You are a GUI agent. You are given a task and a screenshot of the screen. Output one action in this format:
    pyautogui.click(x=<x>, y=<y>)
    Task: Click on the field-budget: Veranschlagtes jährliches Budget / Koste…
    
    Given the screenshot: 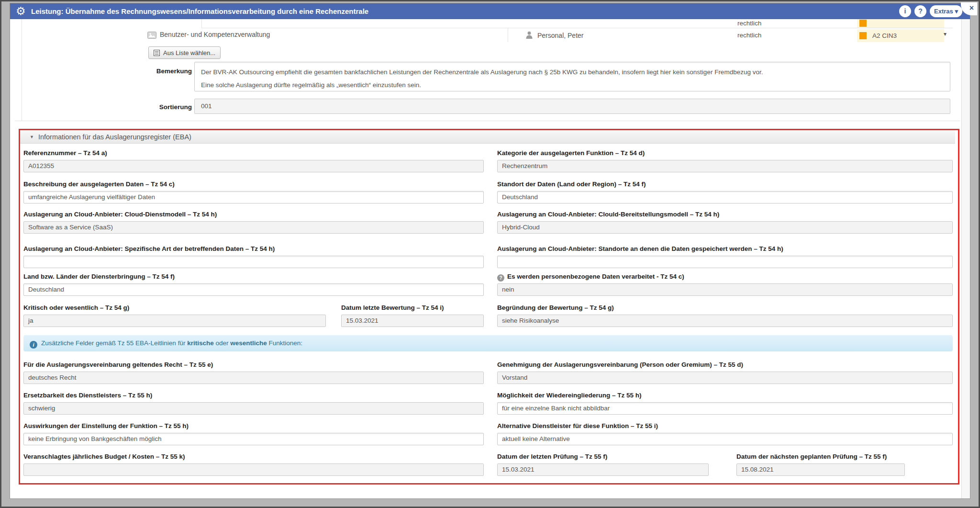 What is the action you would take?
    pyautogui.click(x=254, y=464)
    